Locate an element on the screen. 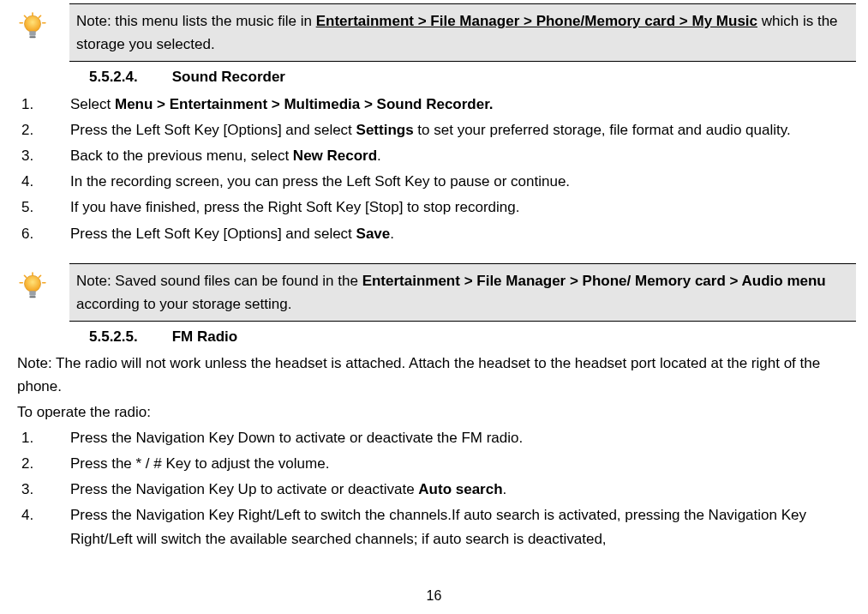  s1b: Menu > Entertainment > Multimedia > Soun… is located at coordinates (304, 105).